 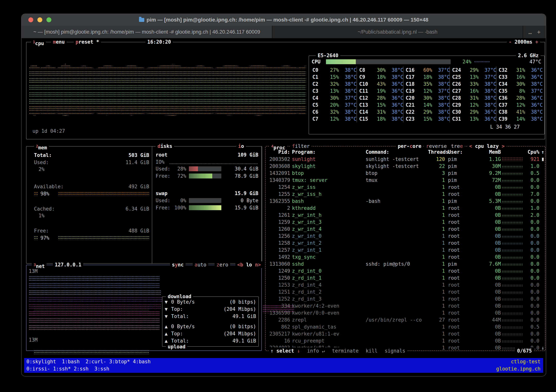 I want to click on menu-button: menu, so click(x=59, y=42).